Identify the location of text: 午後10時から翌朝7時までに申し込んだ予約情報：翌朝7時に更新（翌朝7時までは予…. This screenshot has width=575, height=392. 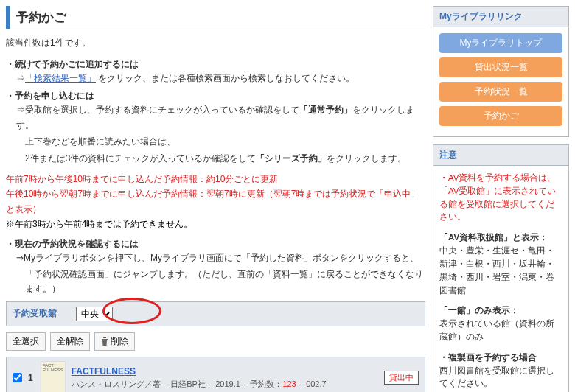
(215, 202).